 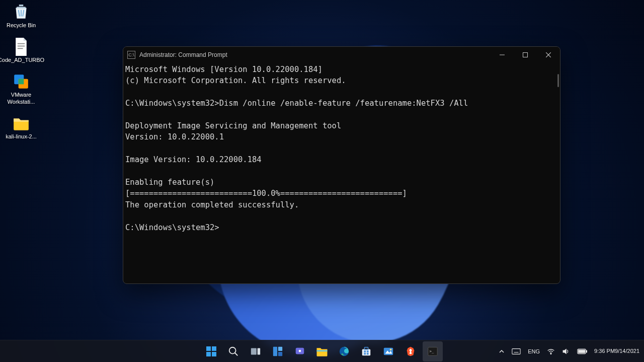 What do you see at coordinates (569, 351) in the screenshot?
I see `system-tray: ENG 9:36 PM 9/14/2021` at bounding box center [569, 351].